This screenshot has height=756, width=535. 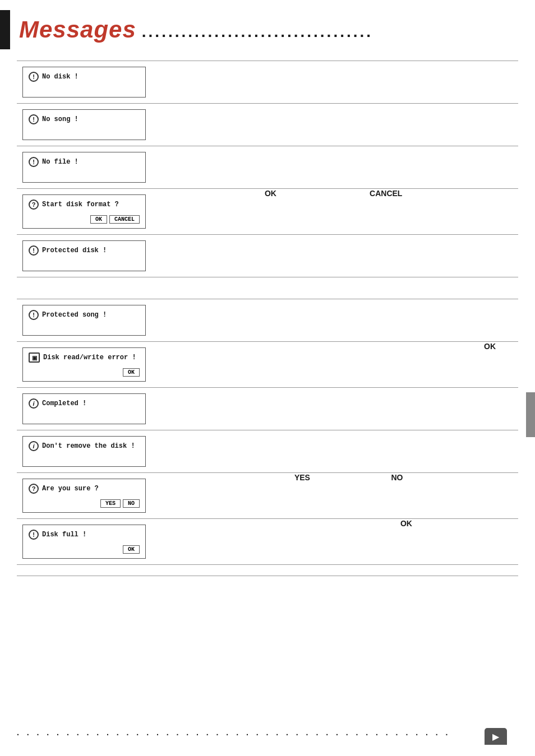 I want to click on bottom-bar: · · · · · · · · · · · · · · · · · · · · …, so click(x=262, y=735).